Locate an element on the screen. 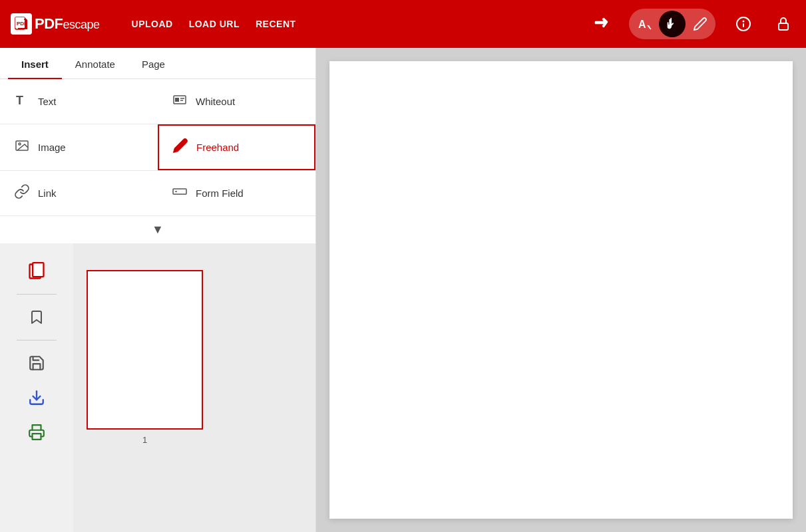 Image resolution: width=806 pixels, height=532 pixels. tools-grid: T Text Whiteout is located at coordinates (158, 148).